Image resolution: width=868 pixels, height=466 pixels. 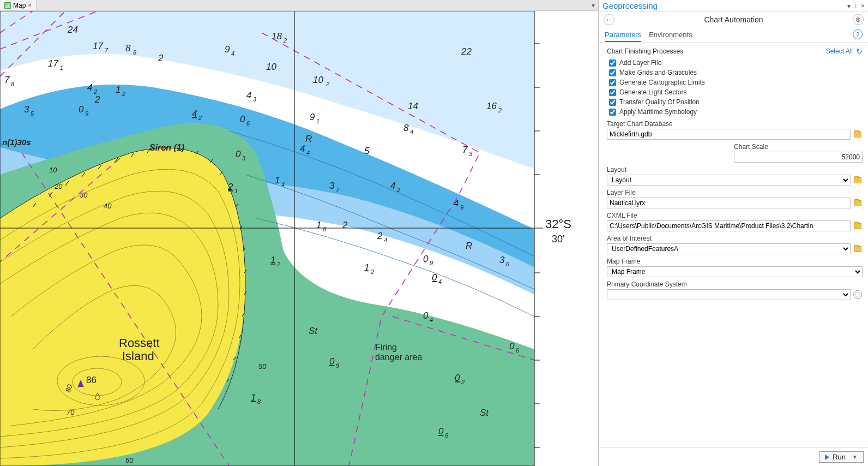 What do you see at coordinates (728, 134) in the screenshot?
I see `input-target-db` at bounding box center [728, 134].